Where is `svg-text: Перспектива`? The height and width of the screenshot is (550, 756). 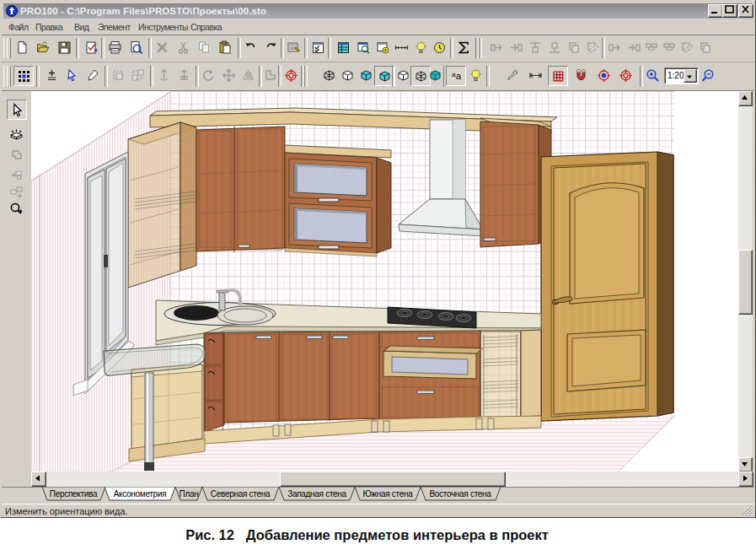 svg-text: Перспектива is located at coordinates (74, 494).